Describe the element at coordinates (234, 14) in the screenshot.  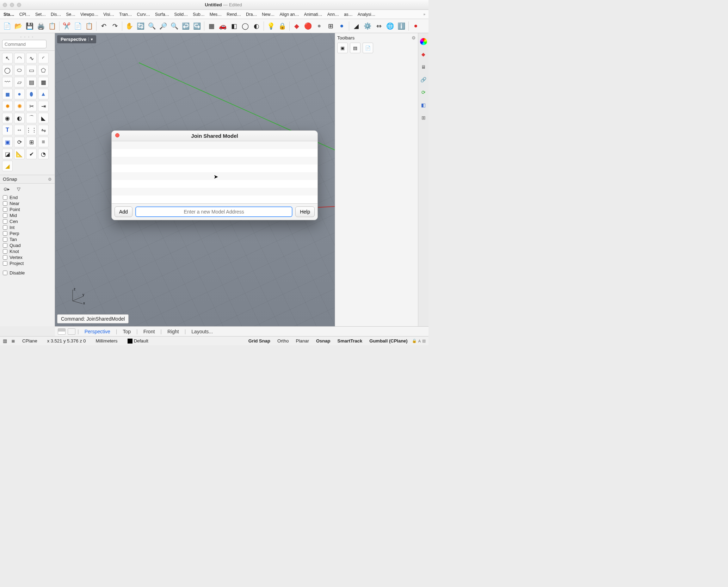
I see `menu-item: Rend…` at that location.